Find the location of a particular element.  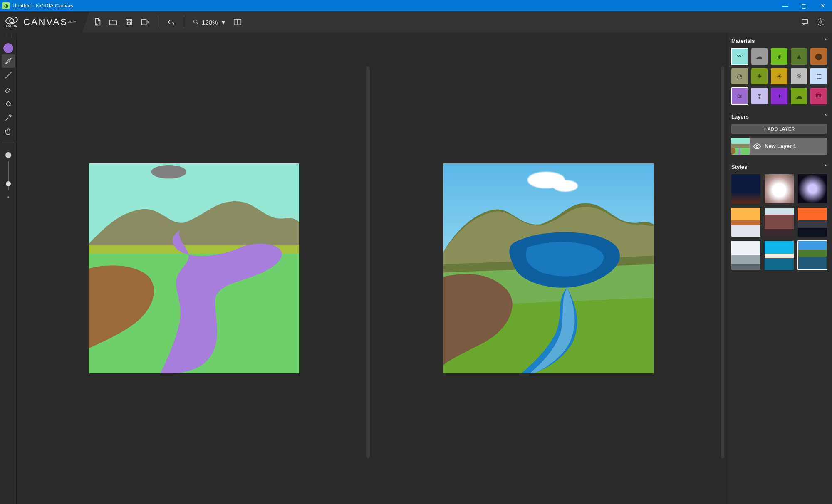

material-bush: ☁ is located at coordinates (799, 96).